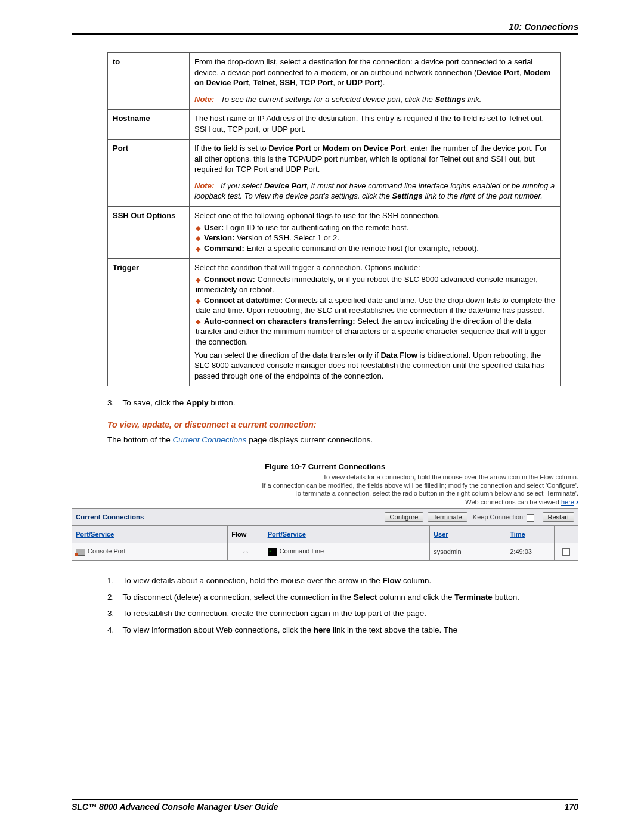  I want to click on footer-rule, so click(325, 799).